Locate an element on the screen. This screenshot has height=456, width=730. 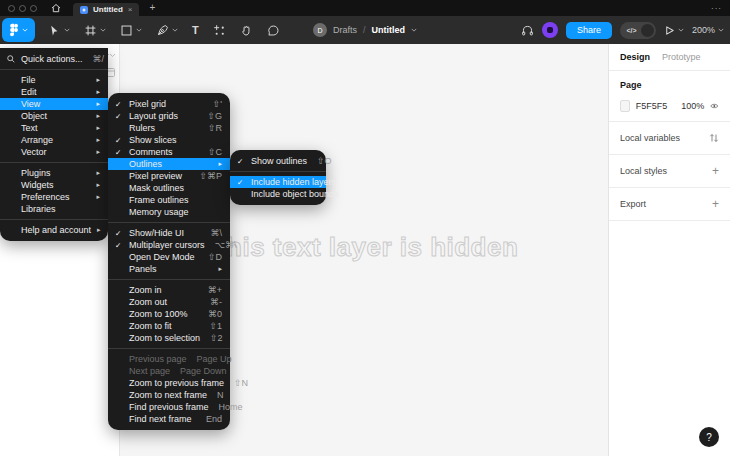
menu-item-show-outlines: ✓Show outlines⇧O is located at coordinates (278, 161).